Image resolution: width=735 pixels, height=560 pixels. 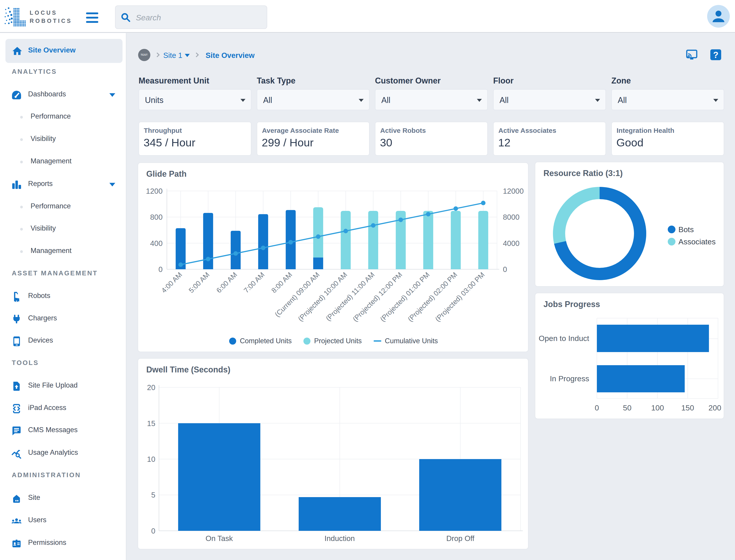 I want to click on svg-text: (Current) 09:00 AM, so click(x=297, y=295).